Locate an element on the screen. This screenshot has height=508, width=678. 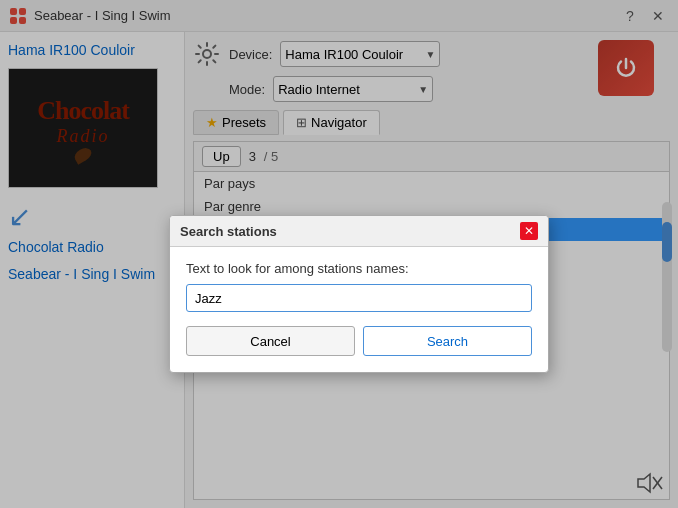
modal-buttons: Cancel Search is located at coordinates (359, 341).